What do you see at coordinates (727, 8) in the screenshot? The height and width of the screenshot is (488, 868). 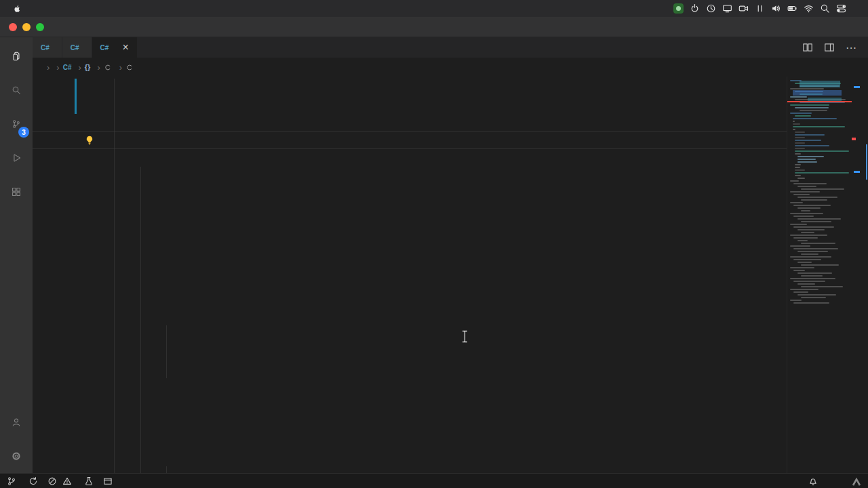 I see `display-icon` at bounding box center [727, 8].